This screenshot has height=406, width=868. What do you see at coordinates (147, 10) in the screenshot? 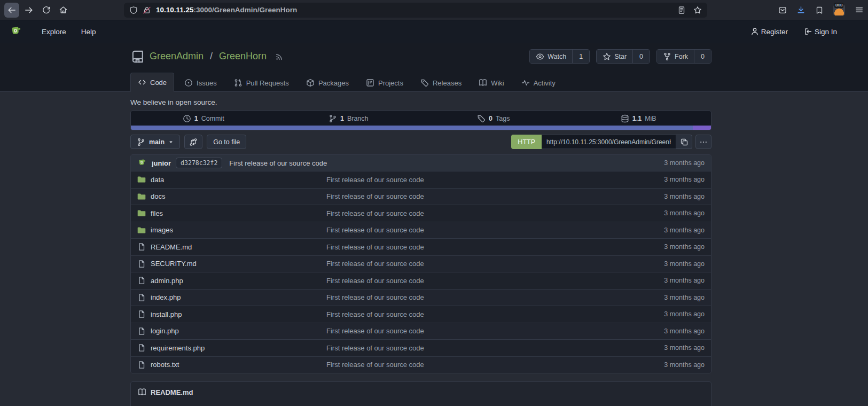
I see `insecure-lock-icon` at bounding box center [147, 10].